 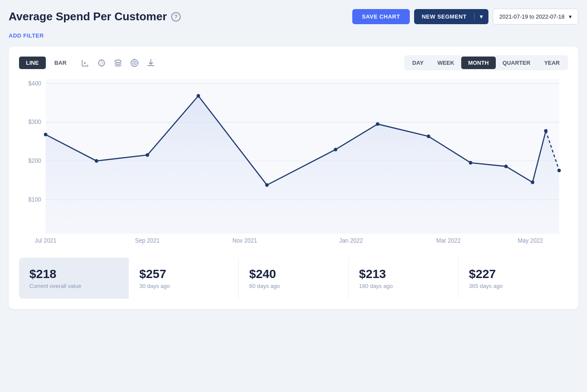 I want to click on stack-icon-button, so click(x=118, y=63).